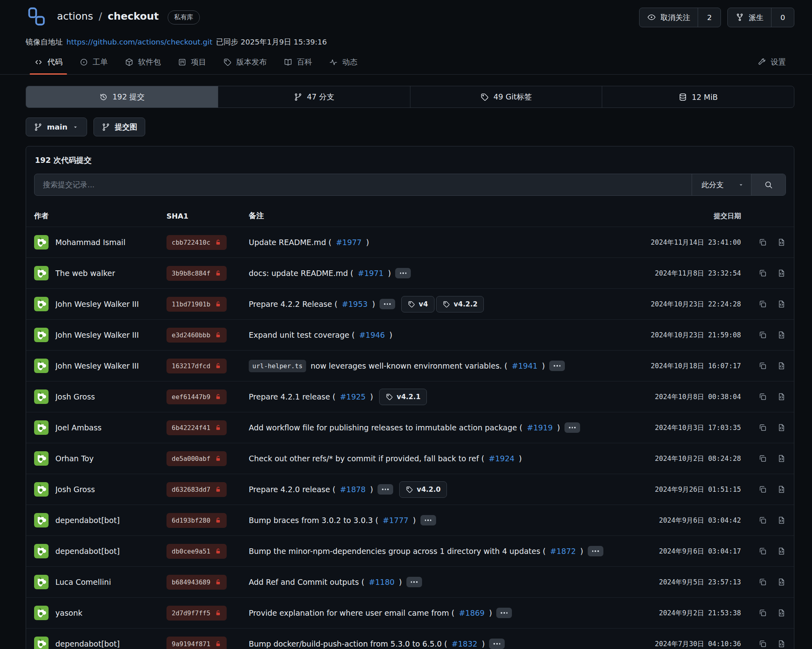  Describe the element at coordinates (669, 18) in the screenshot. I see `unwatch-button: 取消关注` at that location.